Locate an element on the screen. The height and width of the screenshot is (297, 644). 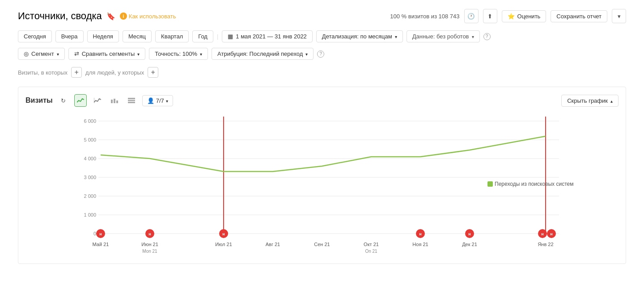
add-people-filter-btn: + is located at coordinates (153, 72).